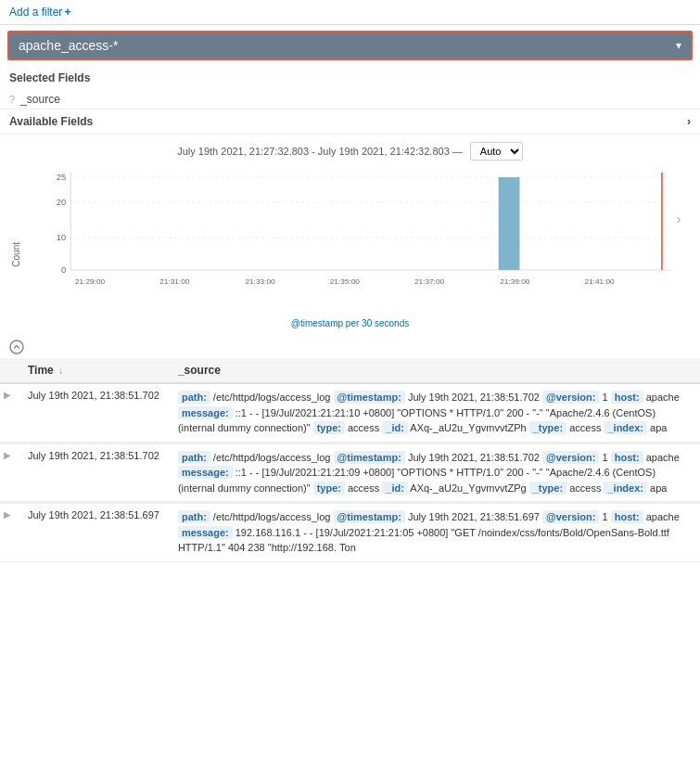 The height and width of the screenshot is (784, 700). What do you see at coordinates (94, 412) in the screenshot?
I see `time-cell-1: July 19th 2021, 21:38:51.702` at bounding box center [94, 412].